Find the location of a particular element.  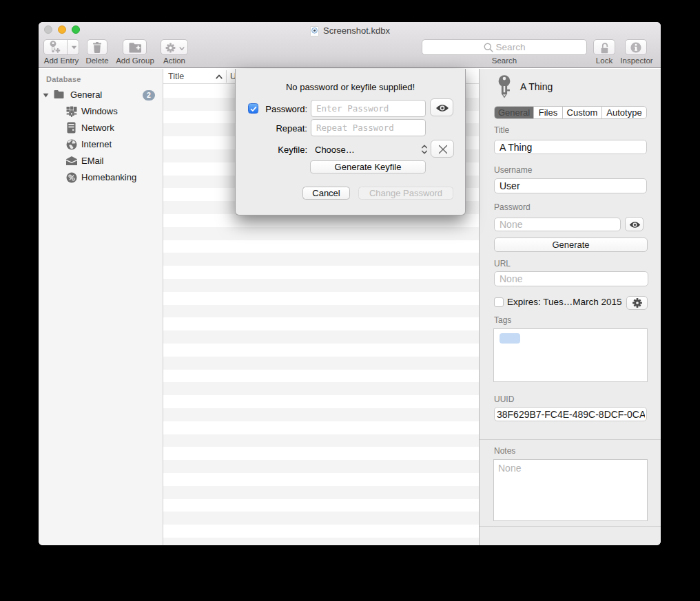

dialog-keyfile-label: Keyfile: is located at coordinates (278, 150).